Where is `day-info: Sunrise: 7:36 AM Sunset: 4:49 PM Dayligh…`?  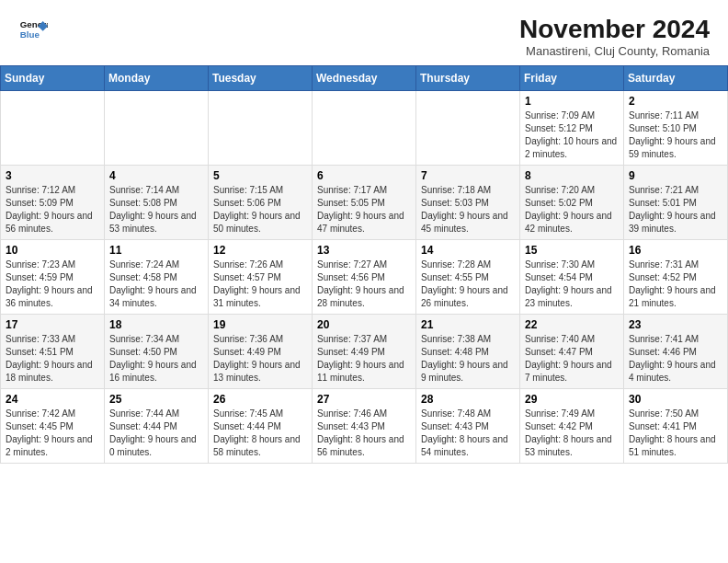 day-info: Sunrise: 7:36 AM Sunset: 4:49 PM Dayligh… is located at coordinates (260, 359).